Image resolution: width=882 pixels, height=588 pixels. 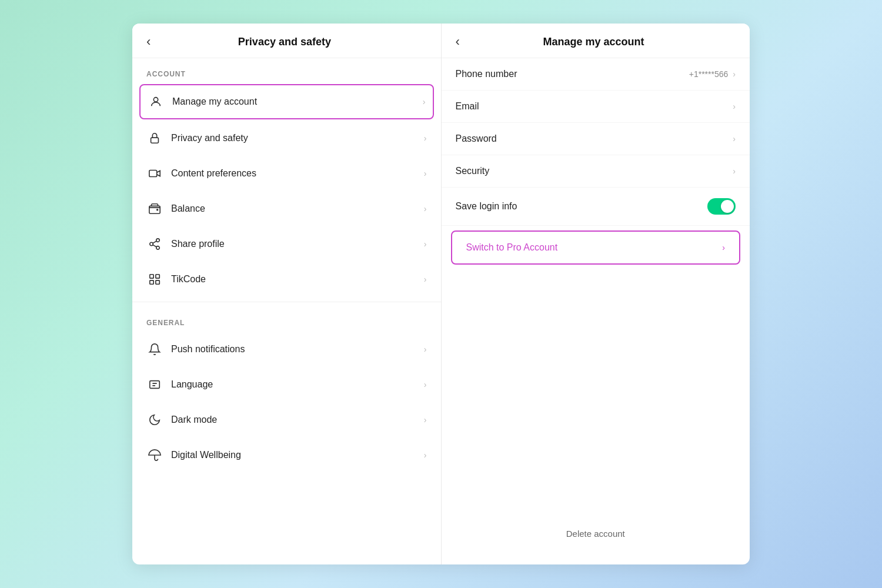 I want to click on dark-mode-label: Dark mode, so click(x=298, y=420).